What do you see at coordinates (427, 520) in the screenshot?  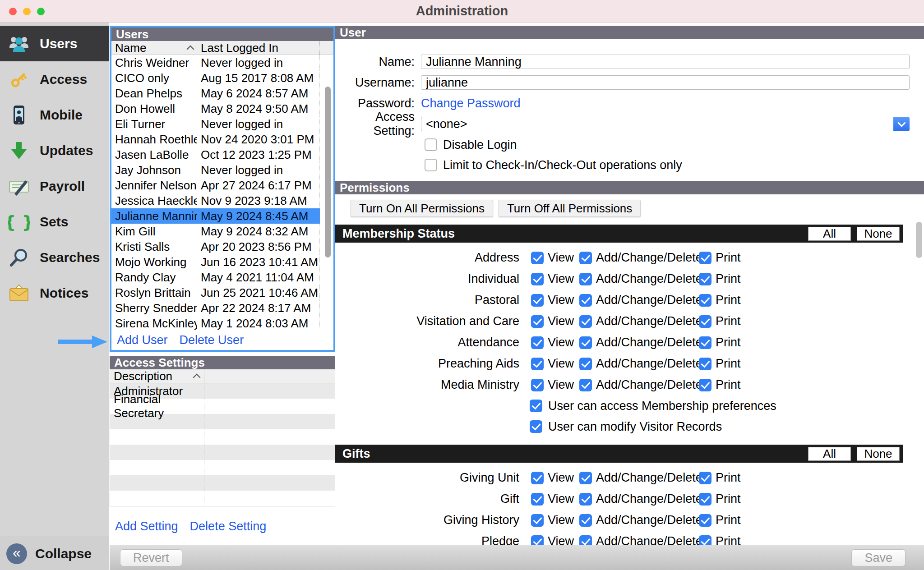 I see `permission-row-label: Giving History` at bounding box center [427, 520].